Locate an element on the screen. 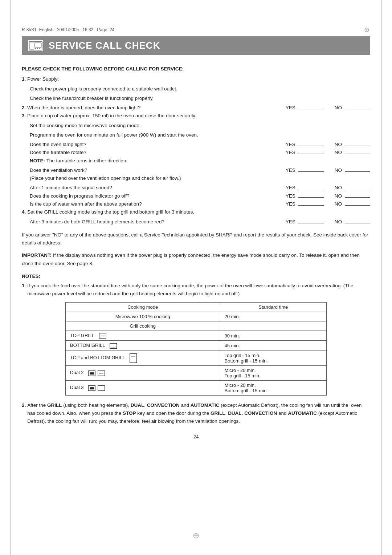 This screenshot has width=392, height=555. table-cell-top-bottom-grill-time: Top grill - 15 min. Bottom grill - 15 mi… is located at coordinates (273, 358).